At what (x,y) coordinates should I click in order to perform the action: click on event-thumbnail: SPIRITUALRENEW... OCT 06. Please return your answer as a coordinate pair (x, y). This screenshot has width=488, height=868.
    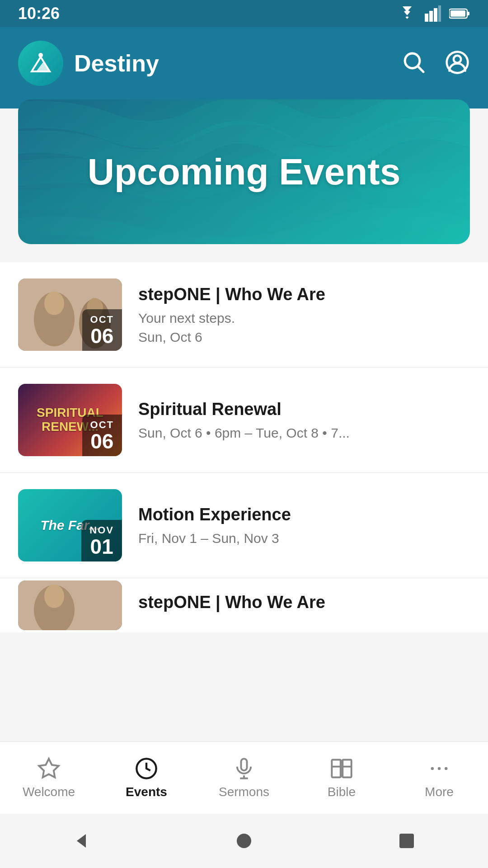
    Looking at the image, I should click on (70, 420).